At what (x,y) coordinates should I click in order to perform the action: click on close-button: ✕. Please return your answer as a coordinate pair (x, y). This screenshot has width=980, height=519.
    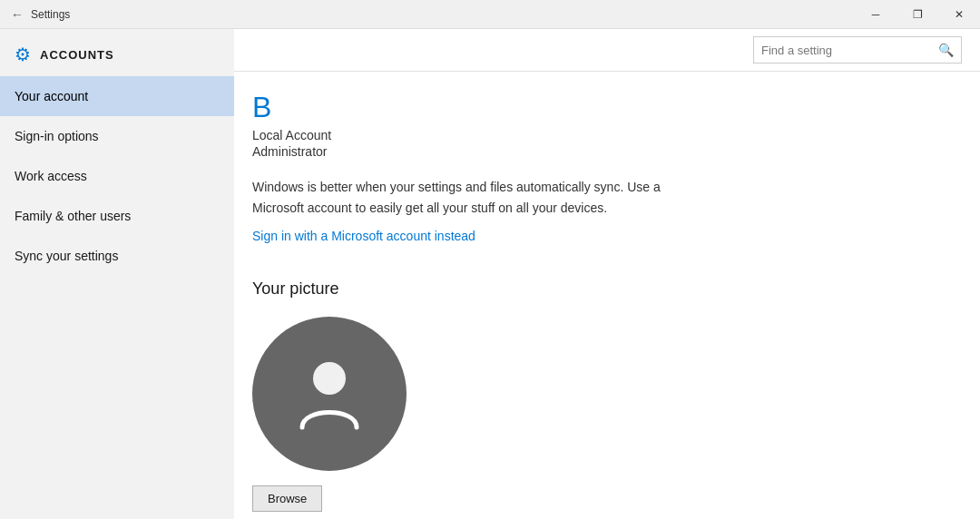
    Looking at the image, I should click on (959, 15).